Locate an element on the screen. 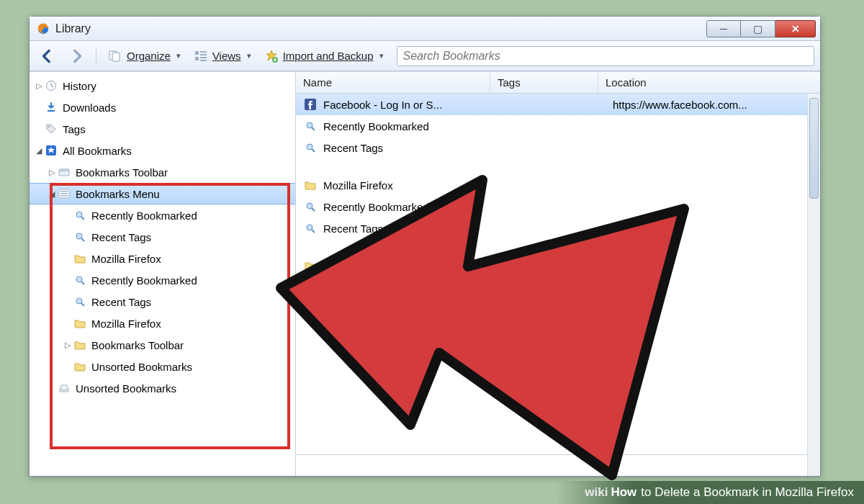 This screenshot has width=864, height=504. tree-bookmarks-menu: ◢ Bookmarks Menu is located at coordinates (163, 194).